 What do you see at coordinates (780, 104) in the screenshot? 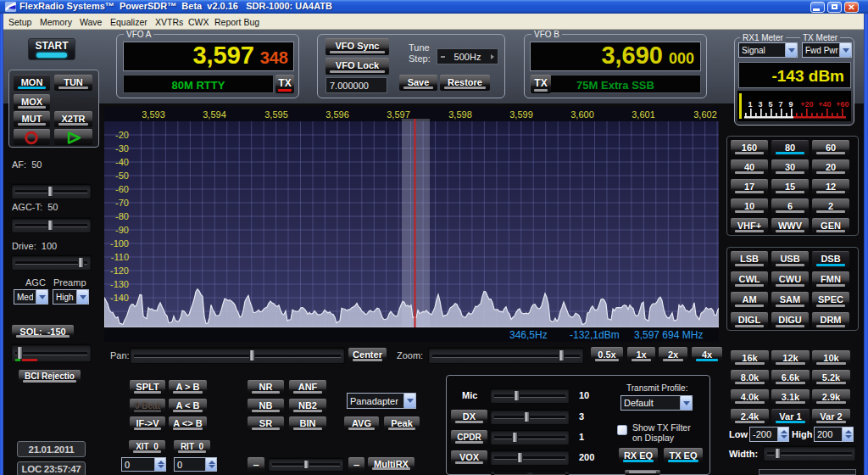
I see `svg-text: 7` at bounding box center [780, 104].